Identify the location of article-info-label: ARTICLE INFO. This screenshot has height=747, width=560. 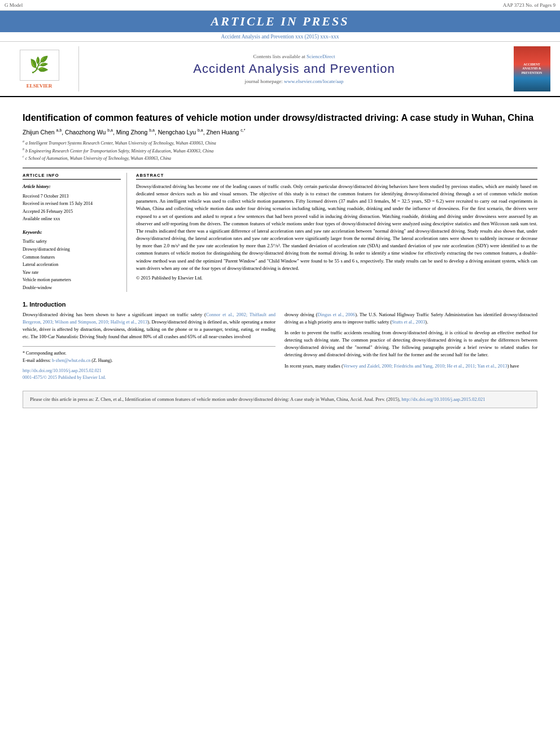
(72, 176).